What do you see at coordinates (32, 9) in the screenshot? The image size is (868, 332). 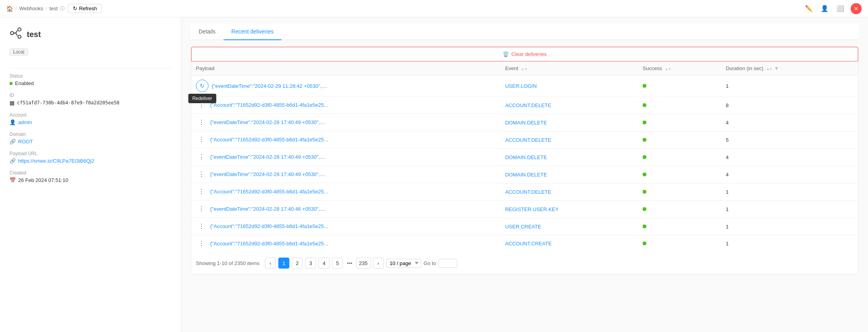 I see `breadcrumb-webhooks: Webhooks` at bounding box center [32, 9].